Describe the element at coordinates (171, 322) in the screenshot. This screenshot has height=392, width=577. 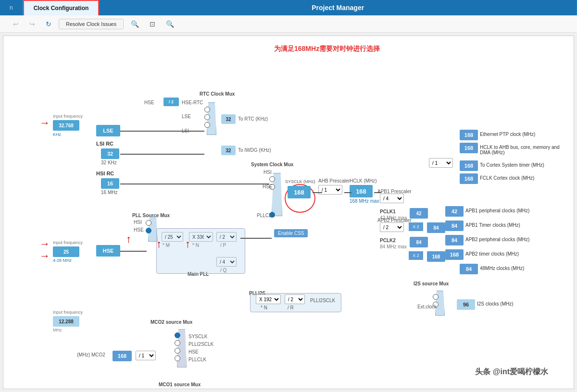
I see `mco2-mux-label: MCO2 source Mux` at that location.